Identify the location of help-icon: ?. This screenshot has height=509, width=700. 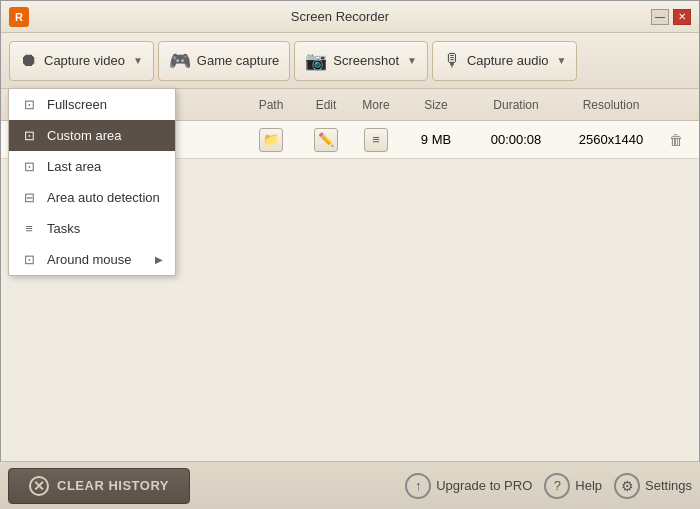
(557, 486).